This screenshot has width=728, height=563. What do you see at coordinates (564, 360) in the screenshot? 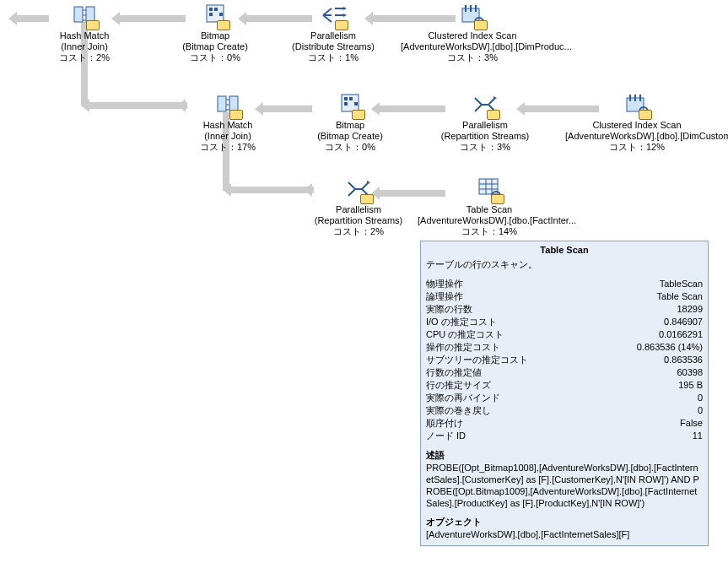
I see `tooltip-properties: 物理操作TableScan論理操作Table Scan実際の行数18299I/O…` at bounding box center [564, 360].